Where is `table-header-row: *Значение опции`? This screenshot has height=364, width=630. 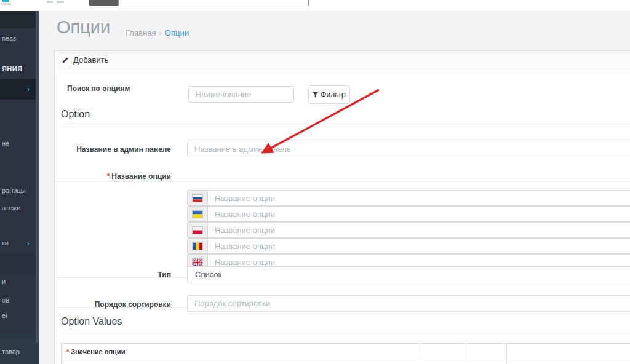 table-header-row: *Значение опции is located at coordinates (346, 352).